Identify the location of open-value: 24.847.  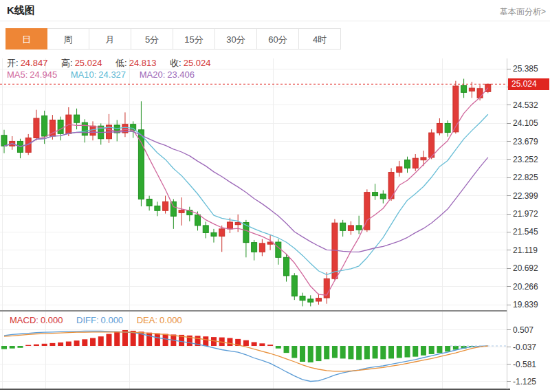
(34, 63).